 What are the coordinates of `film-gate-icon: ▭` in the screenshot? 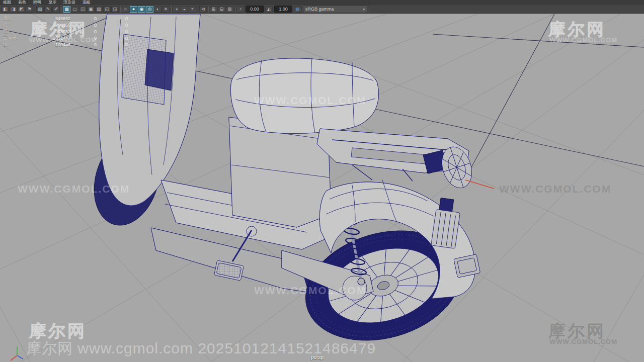 It's located at (74, 9).